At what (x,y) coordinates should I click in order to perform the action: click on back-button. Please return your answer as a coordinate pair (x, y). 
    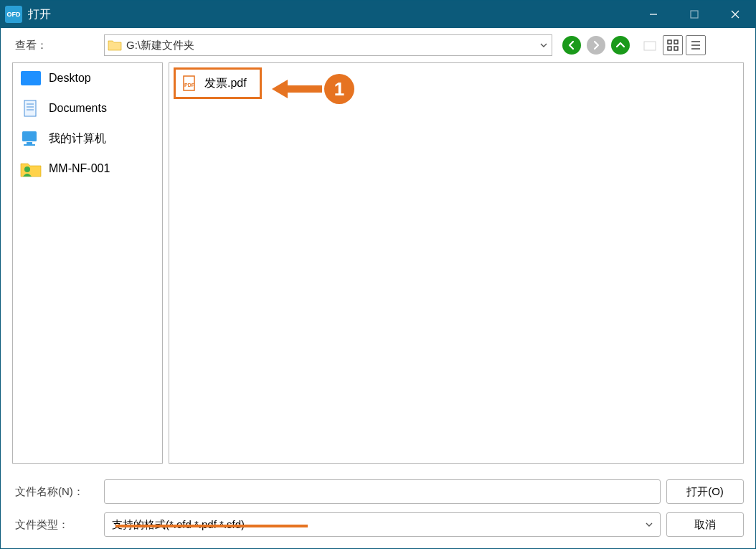
    Looking at the image, I should click on (572, 45).